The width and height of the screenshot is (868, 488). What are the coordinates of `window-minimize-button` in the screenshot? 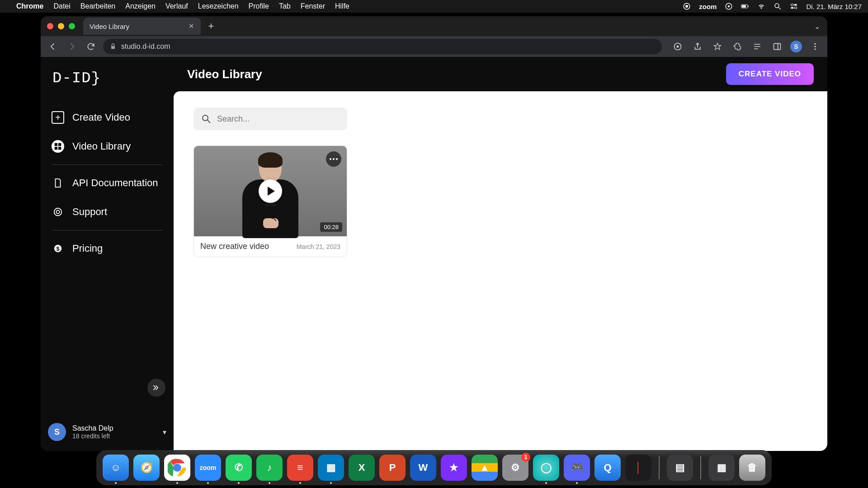 It's located at (61, 26).